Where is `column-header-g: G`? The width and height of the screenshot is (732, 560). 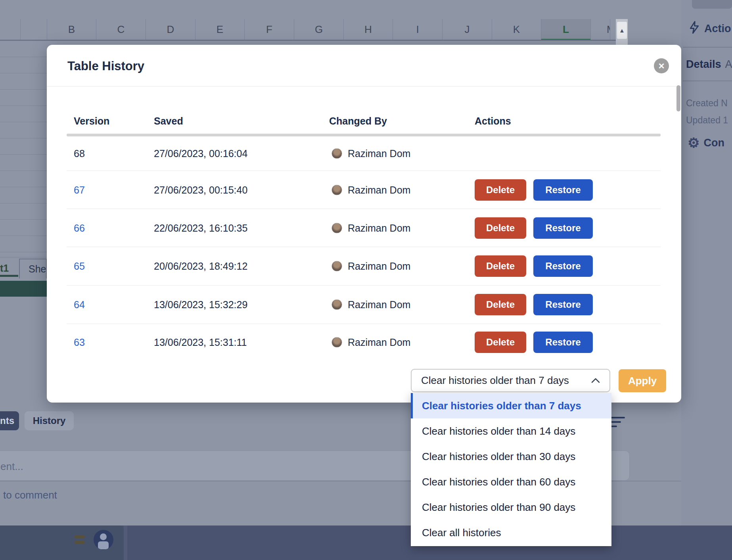 column-header-g: G is located at coordinates (319, 29).